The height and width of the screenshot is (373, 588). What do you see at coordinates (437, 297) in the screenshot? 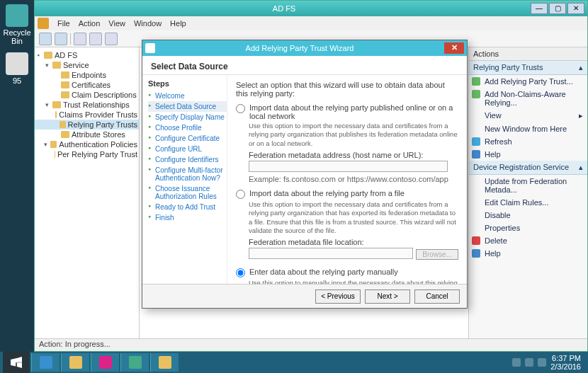
I see `cancel-button: Cancel` at bounding box center [437, 297].